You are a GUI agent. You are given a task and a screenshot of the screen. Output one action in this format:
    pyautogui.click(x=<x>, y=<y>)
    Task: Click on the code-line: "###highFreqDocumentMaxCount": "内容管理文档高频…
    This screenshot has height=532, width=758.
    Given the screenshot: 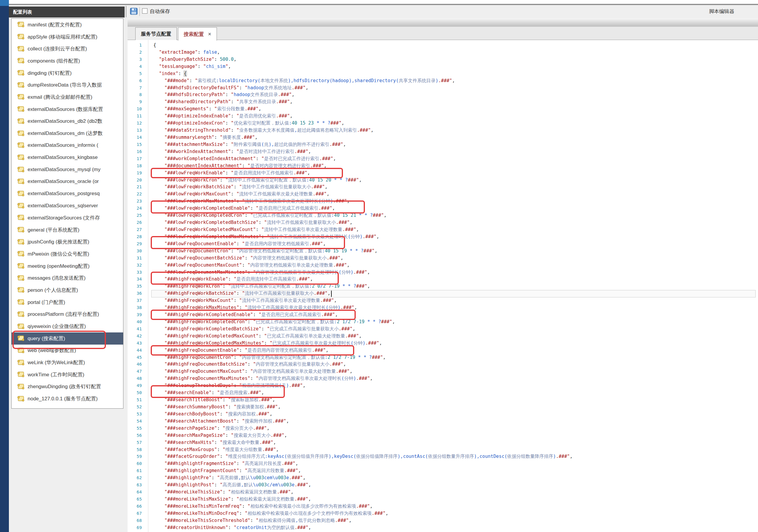 What is the action you would take?
    pyautogui.click(x=363, y=372)
    